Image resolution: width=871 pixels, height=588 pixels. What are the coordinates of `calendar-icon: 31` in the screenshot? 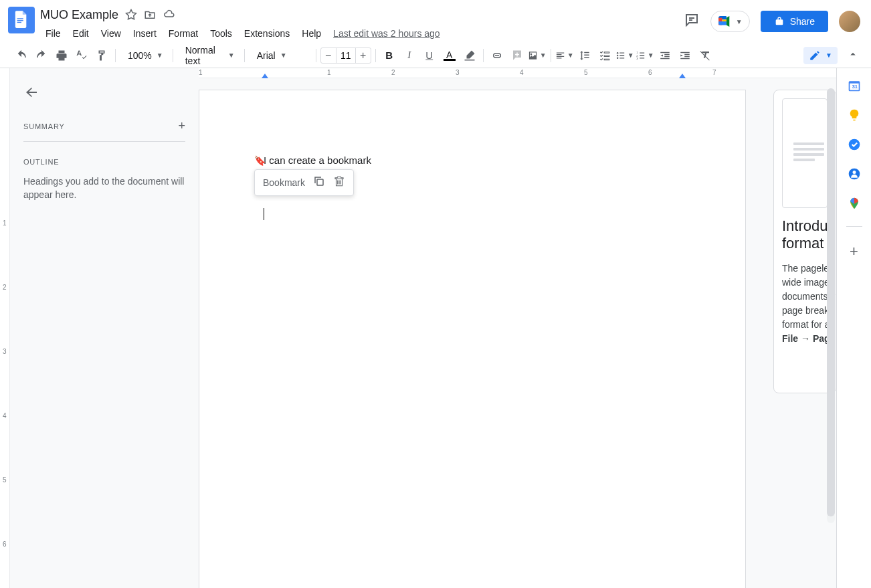 It's located at (854, 86).